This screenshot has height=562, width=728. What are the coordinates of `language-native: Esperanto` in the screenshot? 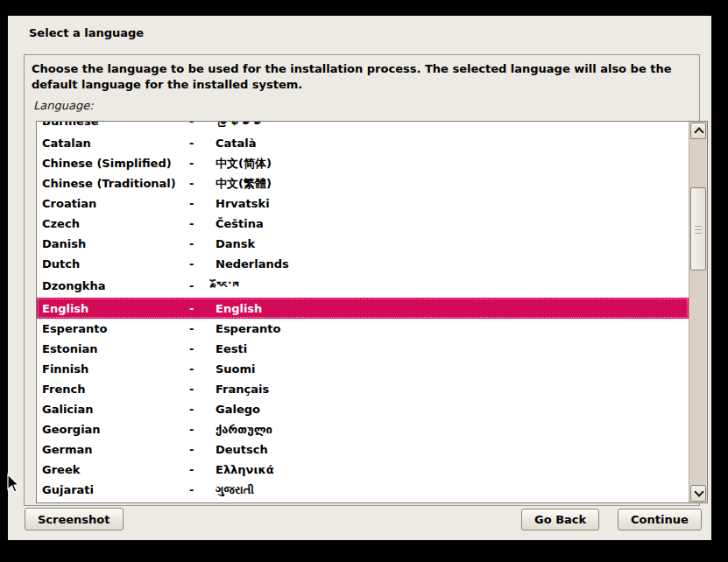 It's located at (452, 329).